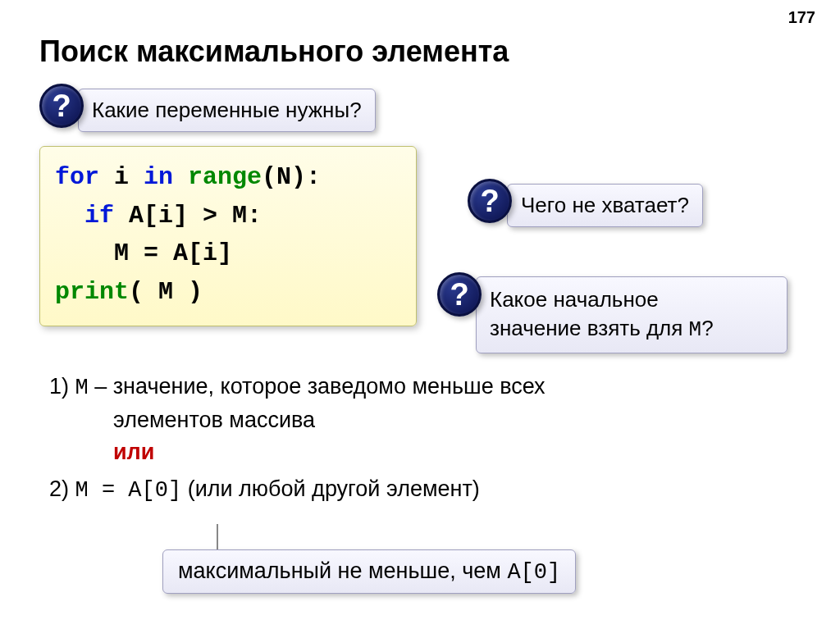 This screenshot has height=629, width=840. Describe the element at coordinates (291, 177) in the screenshot. I see `code-text: (N):` at that location.